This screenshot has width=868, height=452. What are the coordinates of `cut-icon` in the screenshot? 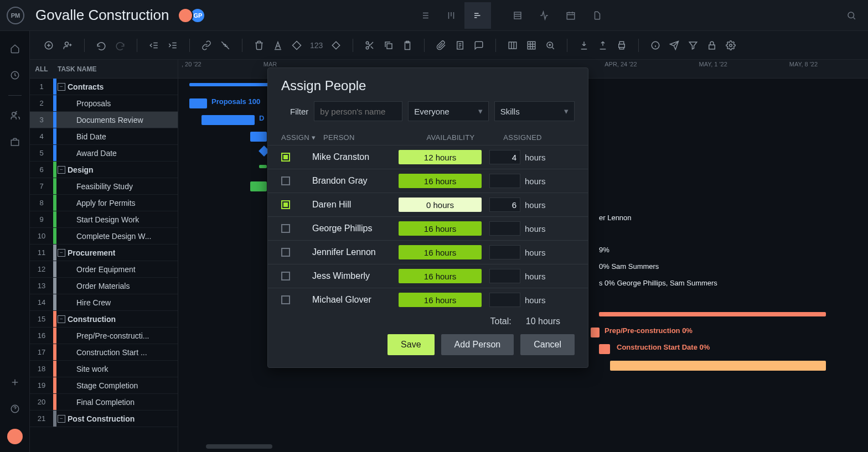 It's located at (370, 45).